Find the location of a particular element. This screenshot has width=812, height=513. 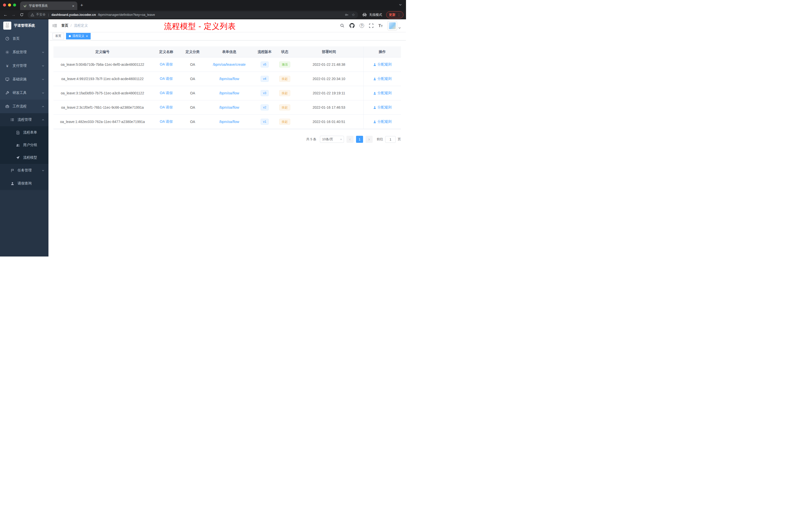

cell-action: 分配规则 is located at coordinates (382, 65).